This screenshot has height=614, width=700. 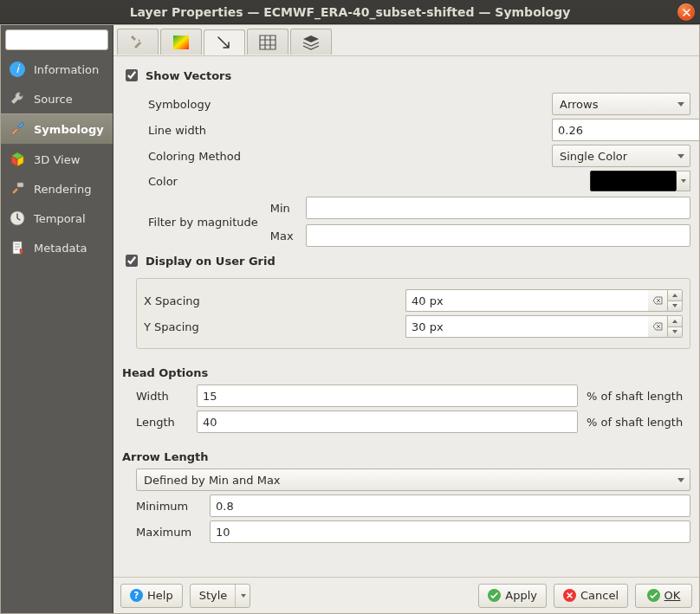 I want to click on head-length-unit: % of shaft length, so click(x=638, y=423).